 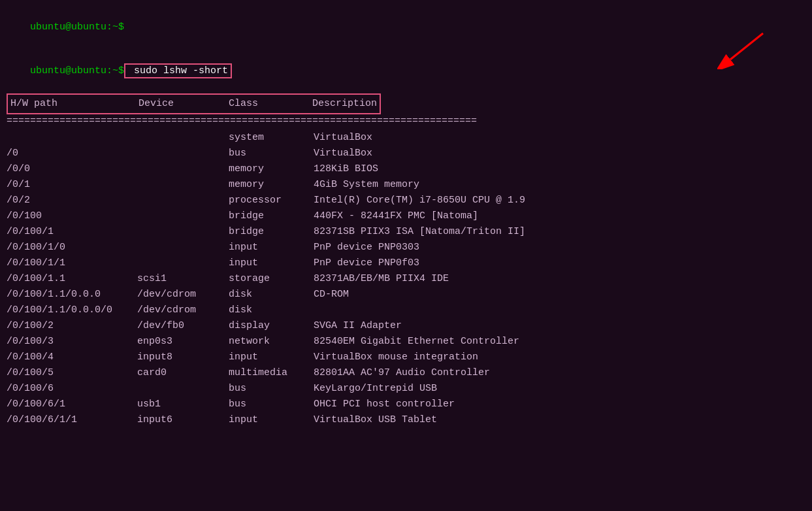 I want to click on table-row: /0/100/6/1/1input6inputVirtualBox USB Ta…, so click(x=406, y=420).